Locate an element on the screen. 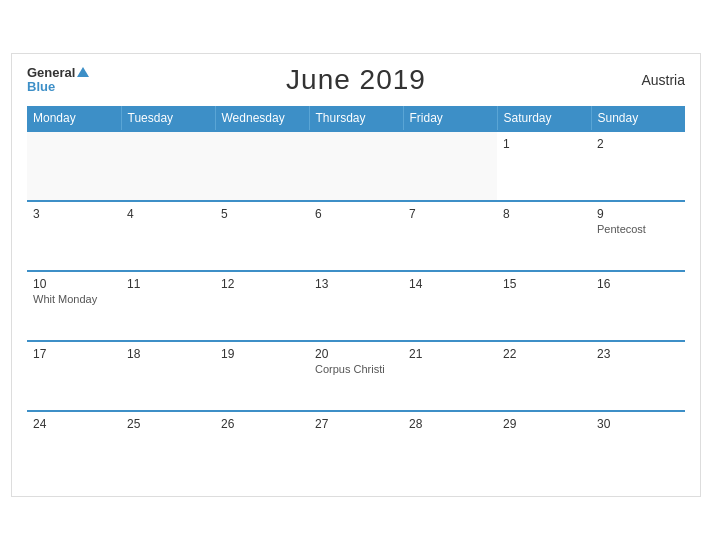  day-number: 26 is located at coordinates (262, 424).